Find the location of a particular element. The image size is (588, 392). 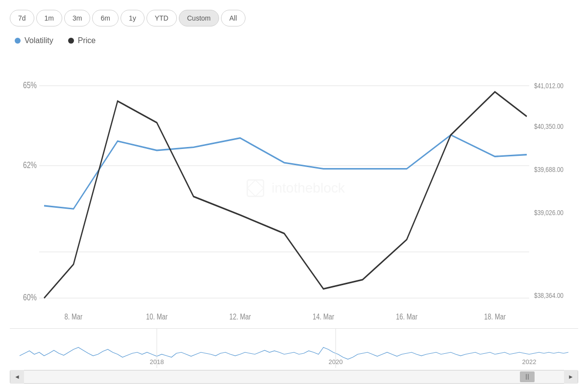

svg-text: $39,026.00 is located at coordinates (549, 213).